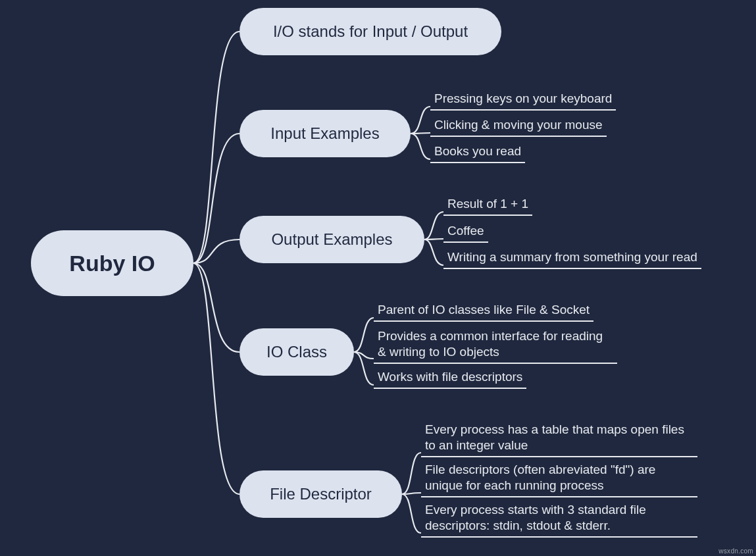  What do you see at coordinates (370, 32) in the screenshot?
I see `branch-label: I/O stands for Input / Output` at bounding box center [370, 32].